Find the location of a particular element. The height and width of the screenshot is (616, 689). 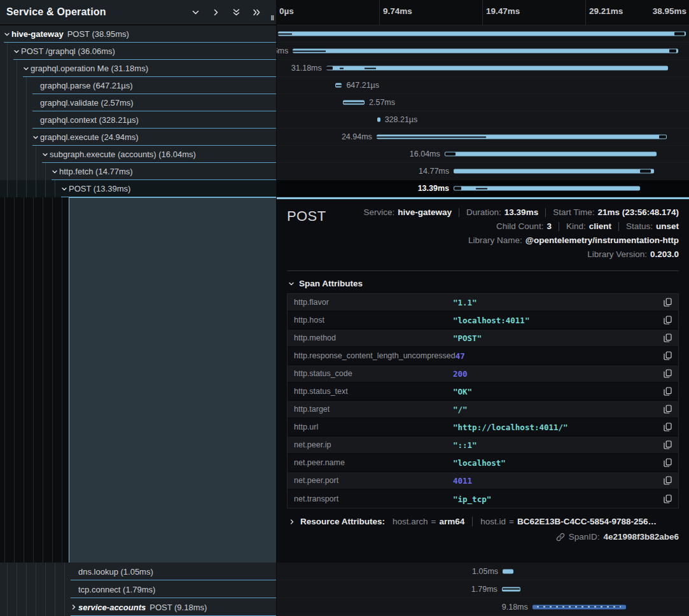

span-bar-cell: 328.21µs is located at coordinates (483, 120).